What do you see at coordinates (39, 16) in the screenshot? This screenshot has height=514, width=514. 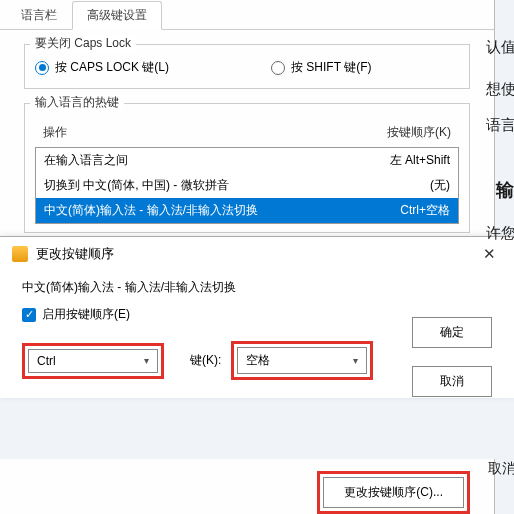 I see `tab-language-bar: 语言栏` at bounding box center [39, 16].